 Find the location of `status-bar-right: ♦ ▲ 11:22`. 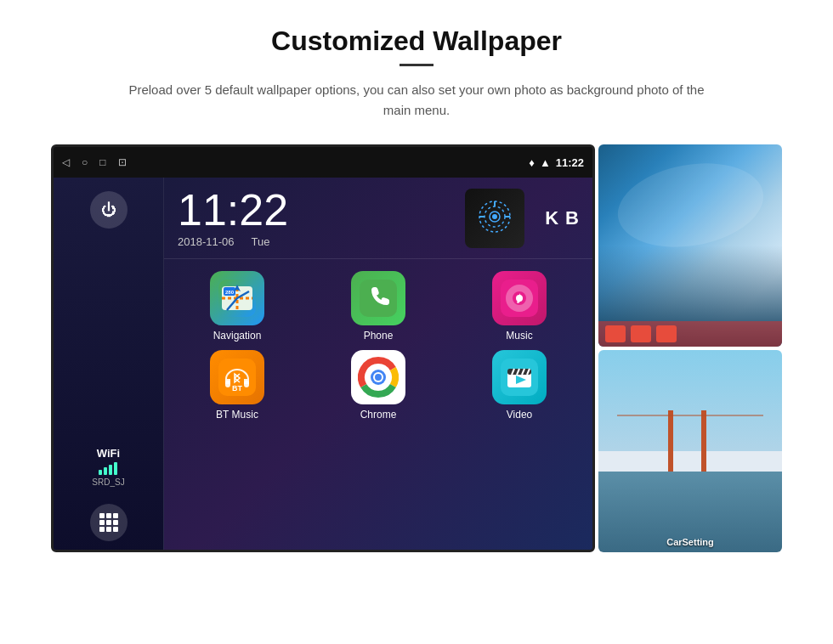

status-bar-right: ♦ ▲ 11:22 is located at coordinates (556, 163).